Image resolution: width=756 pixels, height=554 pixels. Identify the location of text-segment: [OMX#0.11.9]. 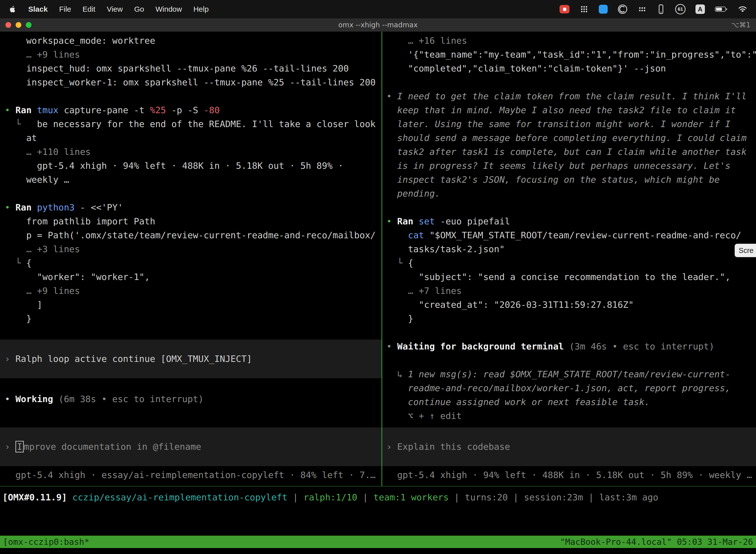
(38, 497).